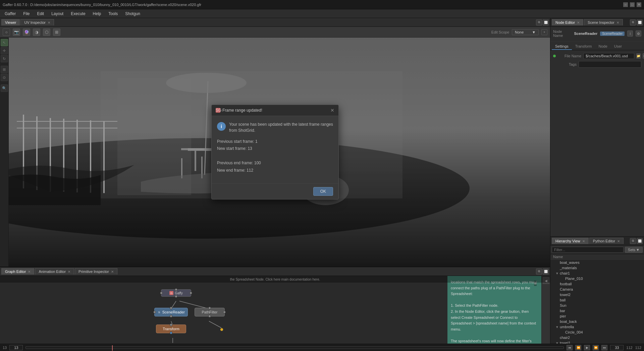  Describe the element at coordinates (171, 312) in the screenshot. I see `scene-reader-node: S SceneReader` at that location.